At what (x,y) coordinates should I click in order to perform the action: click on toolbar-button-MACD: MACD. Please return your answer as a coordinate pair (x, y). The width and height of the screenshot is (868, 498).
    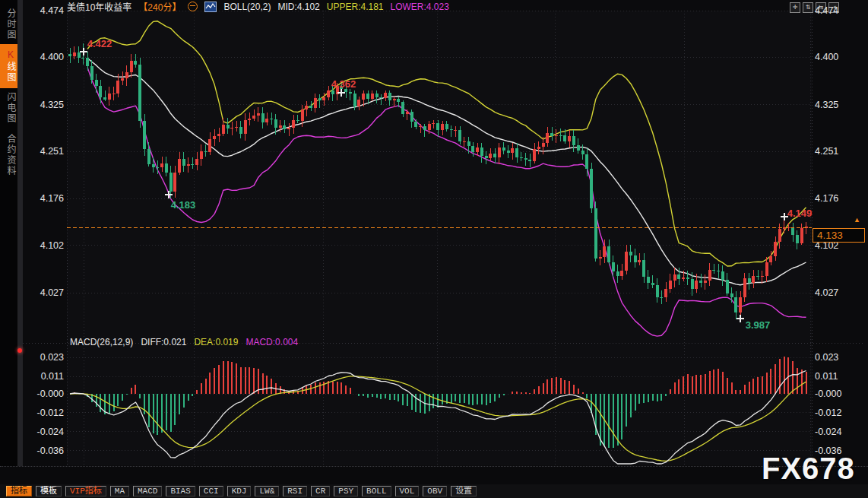
    Looking at the image, I should click on (147, 491).